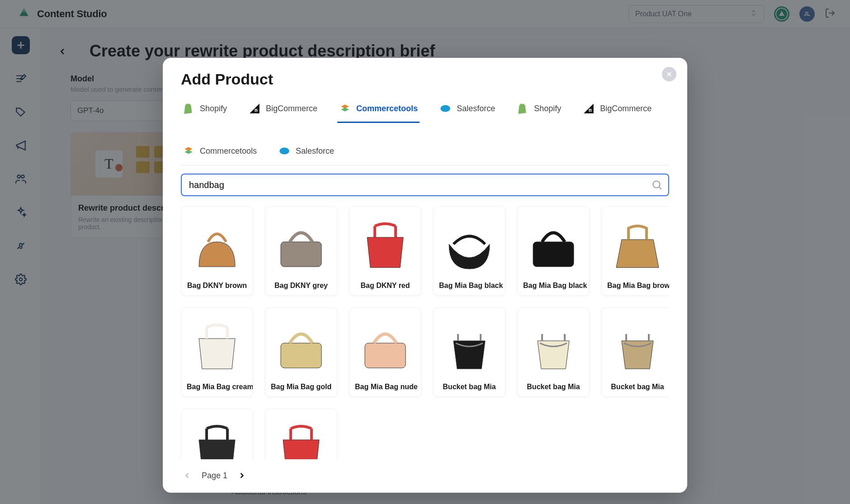 Image resolution: width=850 pixels, height=504 pixels. What do you see at coordinates (669, 74) in the screenshot?
I see `modal-close-button` at bounding box center [669, 74].